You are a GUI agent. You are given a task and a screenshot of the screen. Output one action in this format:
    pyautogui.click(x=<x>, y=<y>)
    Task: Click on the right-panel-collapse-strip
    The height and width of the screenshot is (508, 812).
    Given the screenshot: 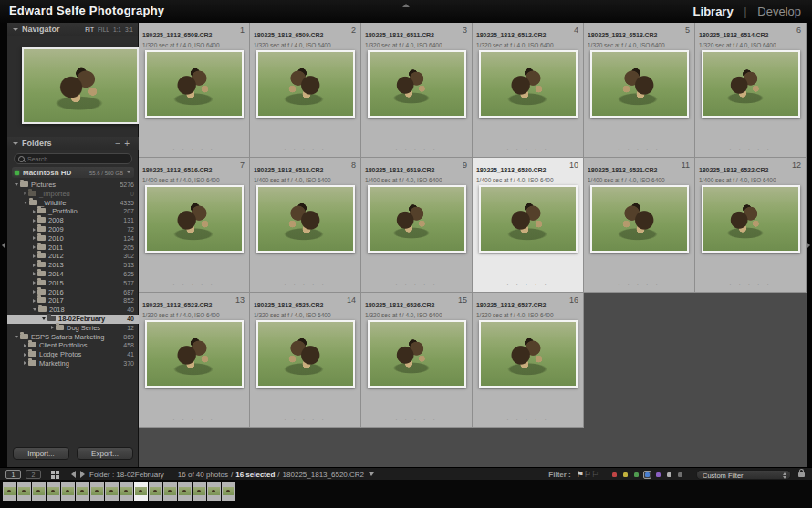 What is the action you would take?
    pyautogui.click(x=809, y=244)
    